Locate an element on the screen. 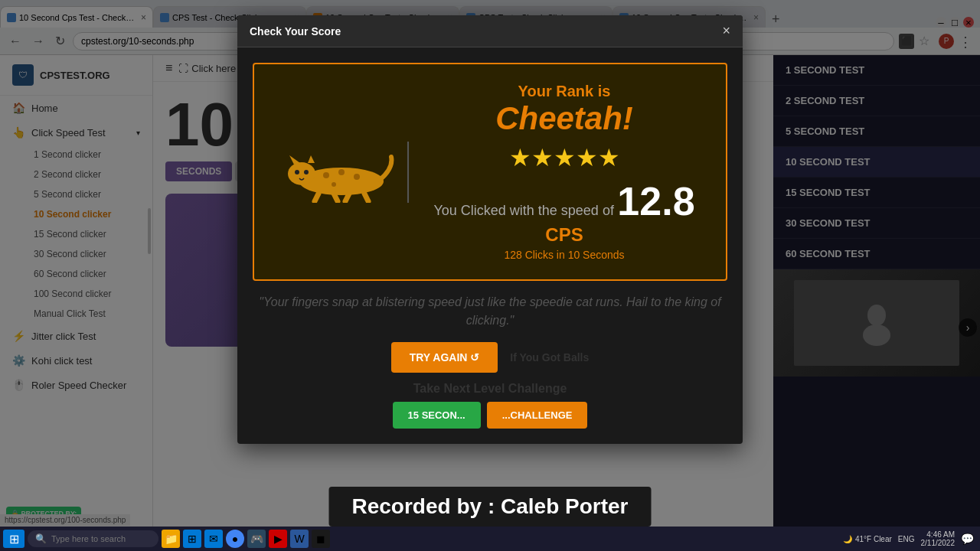  weather-icon: 🌙 is located at coordinates (848, 539).